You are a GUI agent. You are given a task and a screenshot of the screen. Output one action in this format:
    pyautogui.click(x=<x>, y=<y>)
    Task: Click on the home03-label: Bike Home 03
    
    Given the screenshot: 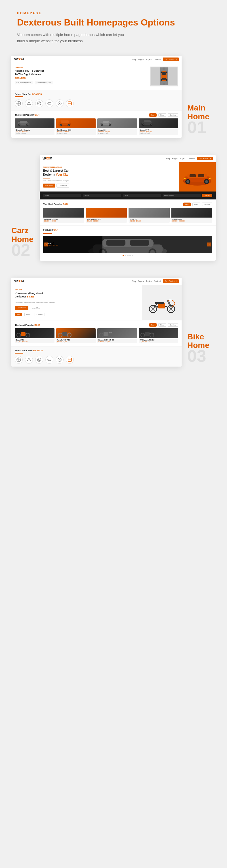 What is the action you would take?
    pyautogui.click(x=201, y=350)
    